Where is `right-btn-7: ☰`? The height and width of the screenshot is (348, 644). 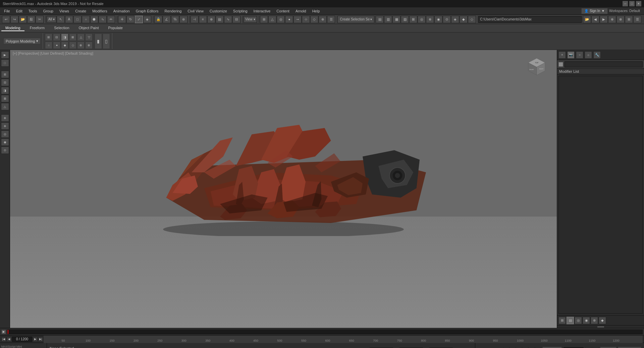 right-btn-7: ☰ is located at coordinates (637, 19).